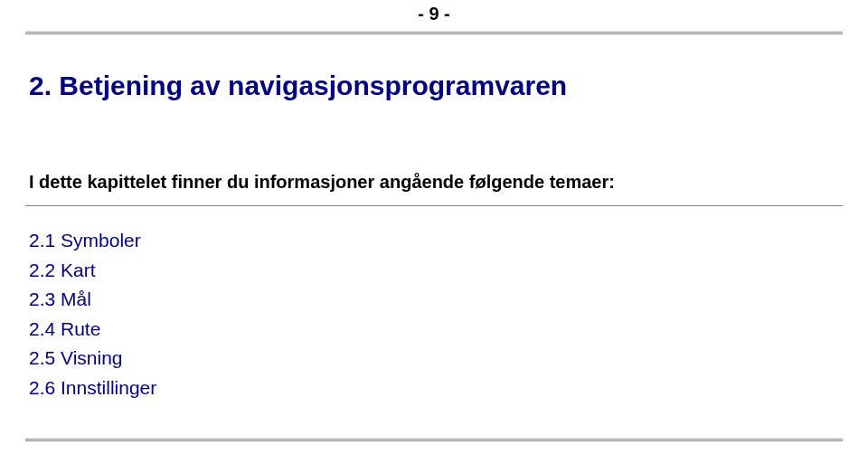 Image resolution: width=868 pixels, height=454 pixels. Describe the element at coordinates (434, 206) in the screenshot. I see `divider-intro` at that location.